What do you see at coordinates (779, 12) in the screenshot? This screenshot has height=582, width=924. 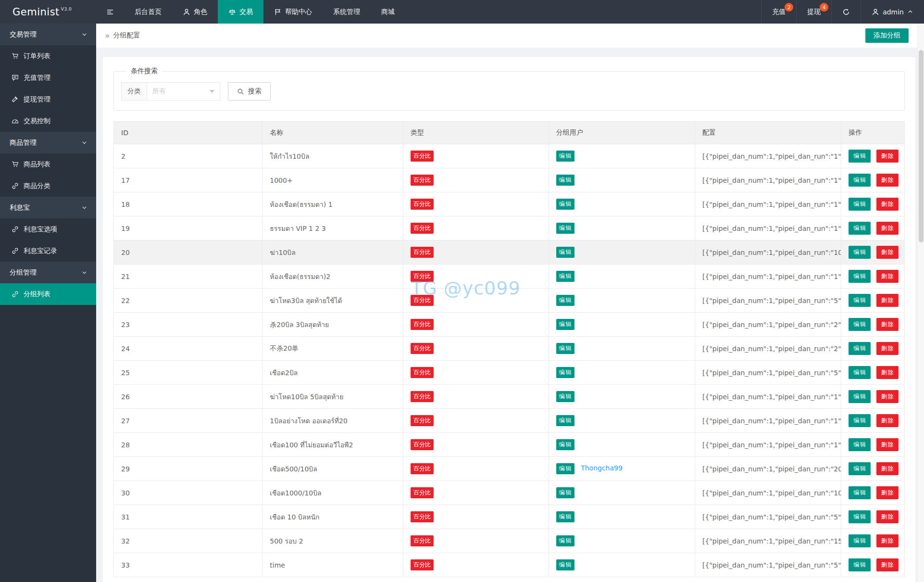 I see `quick-recharge: 充值 2` at bounding box center [779, 12].